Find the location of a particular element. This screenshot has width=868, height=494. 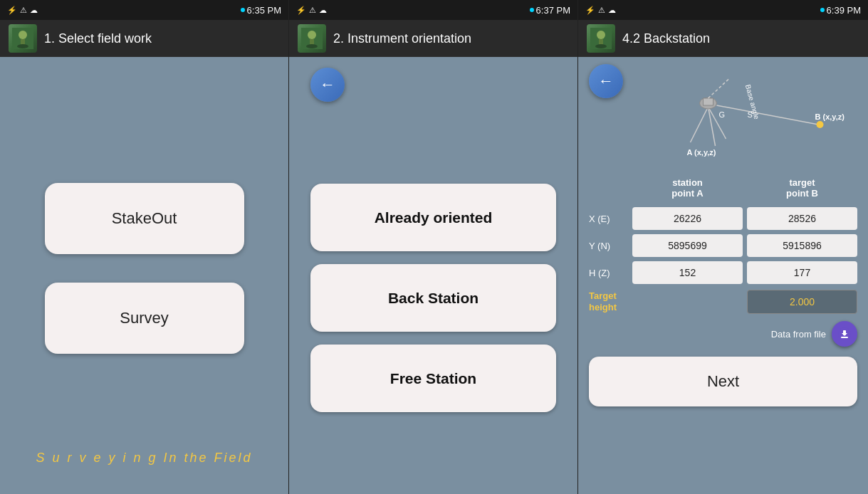

diagram-svg: A (x,y,z) B (x,y,z) S G Base angle is located at coordinates (743, 117).